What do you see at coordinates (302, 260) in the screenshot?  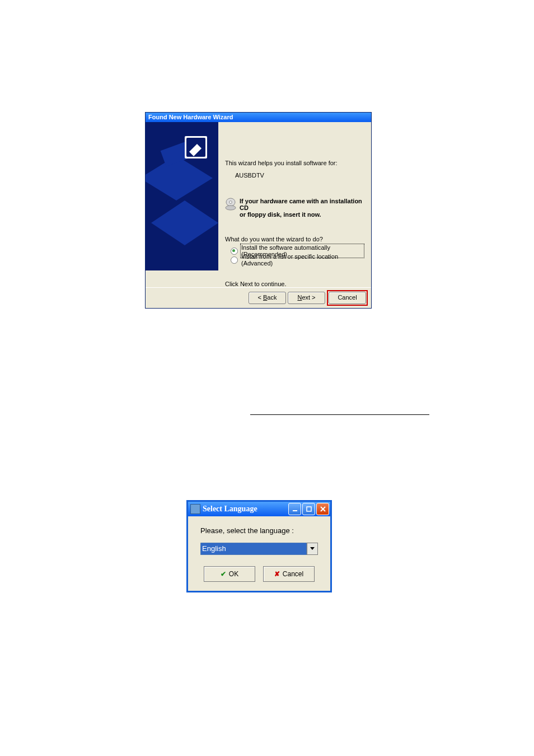 I see `radio-label: Install from a list or specific location…` at bounding box center [302, 260].